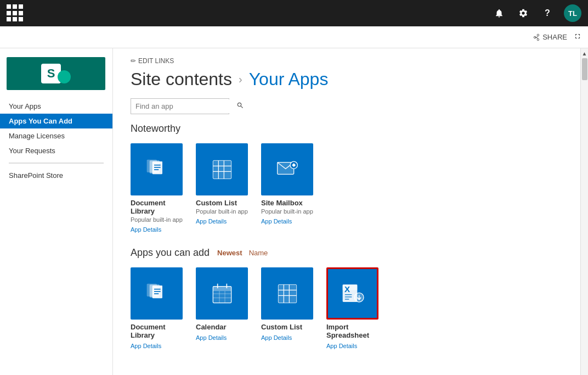 The image size is (588, 375). I want to click on fullscreen-button, so click(578, 37).